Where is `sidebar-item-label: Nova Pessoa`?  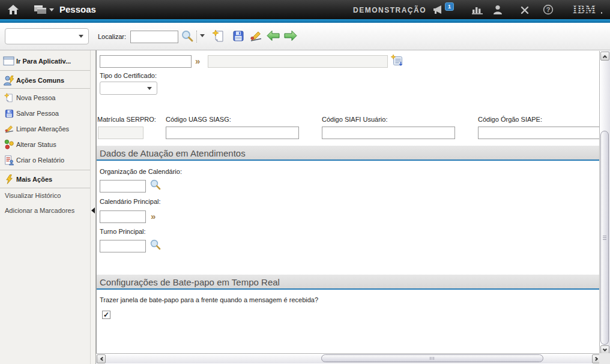 sidebar-item-label: Nova Pessoa is located at coordinates (36, 98).